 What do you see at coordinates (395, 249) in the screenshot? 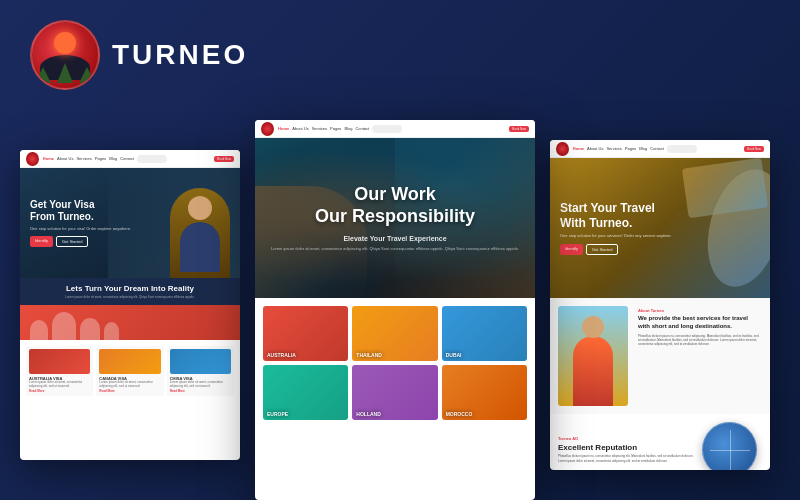
I see `center-hero-desc: Lorem ipsum dolor sit amet, consectetur …` at bounding box center [395, 249].